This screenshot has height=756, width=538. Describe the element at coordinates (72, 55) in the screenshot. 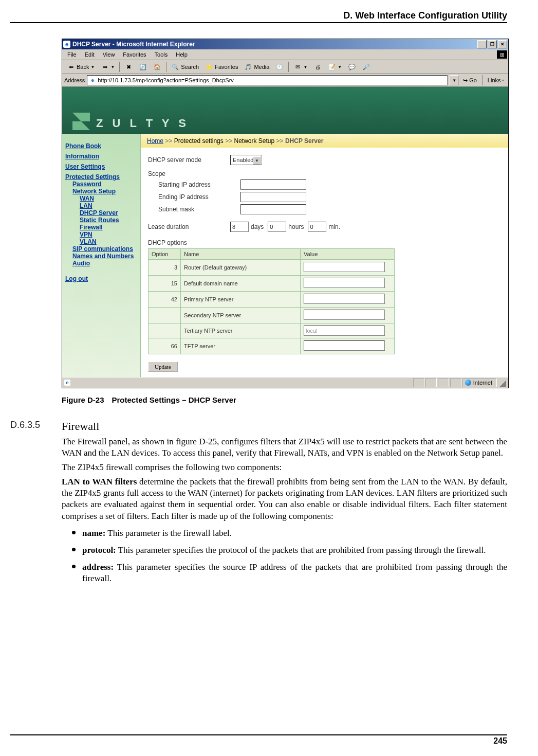

I see `menu-file: File` at that location.